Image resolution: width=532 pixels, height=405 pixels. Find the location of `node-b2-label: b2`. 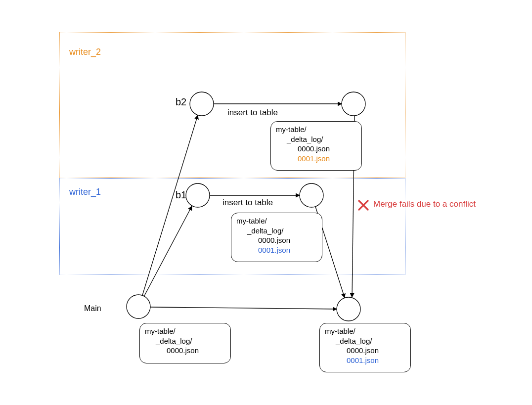

node-b2-label: b2 is located at coordinates (181, 102).